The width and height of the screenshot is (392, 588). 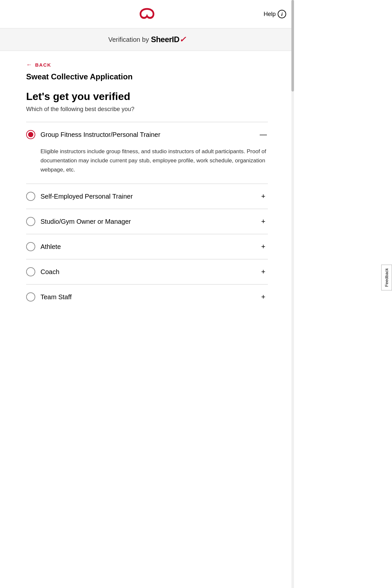 What do you see at coordinates (147, 247) in the screenshot?
I see `option-athlete-header: Athlete +` at bounding box center [147, 247].